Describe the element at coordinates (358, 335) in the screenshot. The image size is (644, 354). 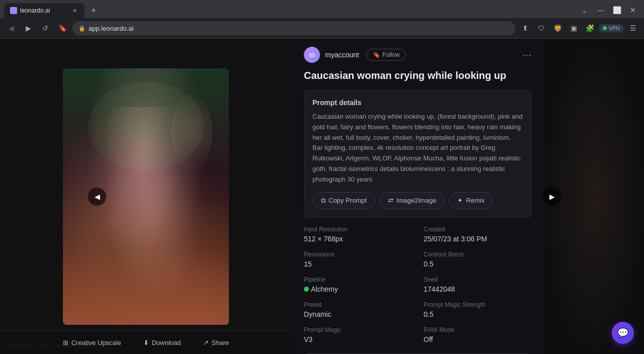
I see `meta-prompt-magic: Prompt Magic V3` at that location.